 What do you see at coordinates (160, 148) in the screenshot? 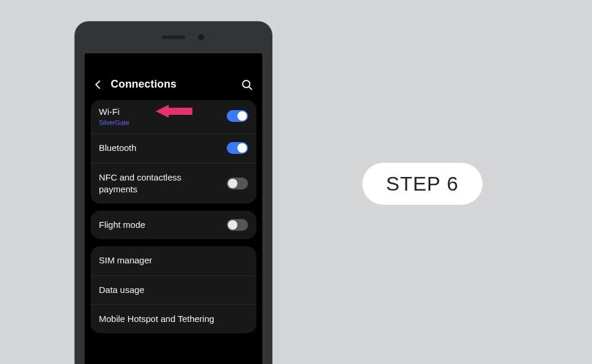
I see `row-labels: Bluetooth` at bounding box center [160, 148].